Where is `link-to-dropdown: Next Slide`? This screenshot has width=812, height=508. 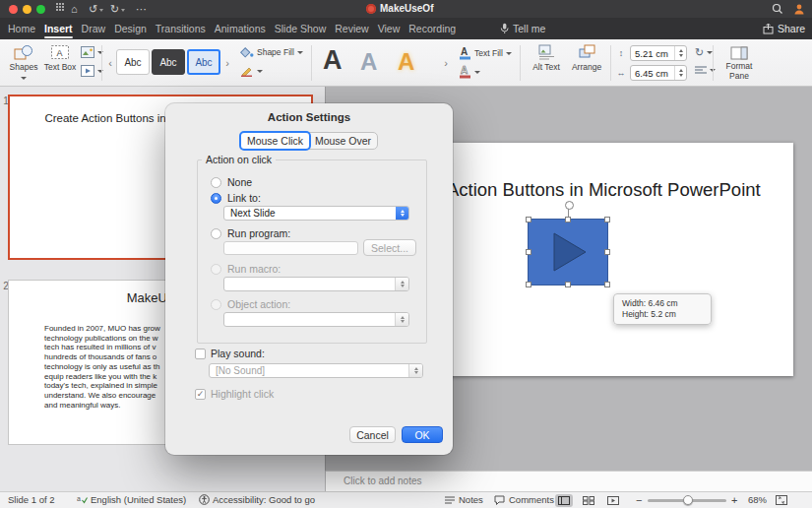
link-to-dropdown: Next Slide is located at coordinates (317, 213).